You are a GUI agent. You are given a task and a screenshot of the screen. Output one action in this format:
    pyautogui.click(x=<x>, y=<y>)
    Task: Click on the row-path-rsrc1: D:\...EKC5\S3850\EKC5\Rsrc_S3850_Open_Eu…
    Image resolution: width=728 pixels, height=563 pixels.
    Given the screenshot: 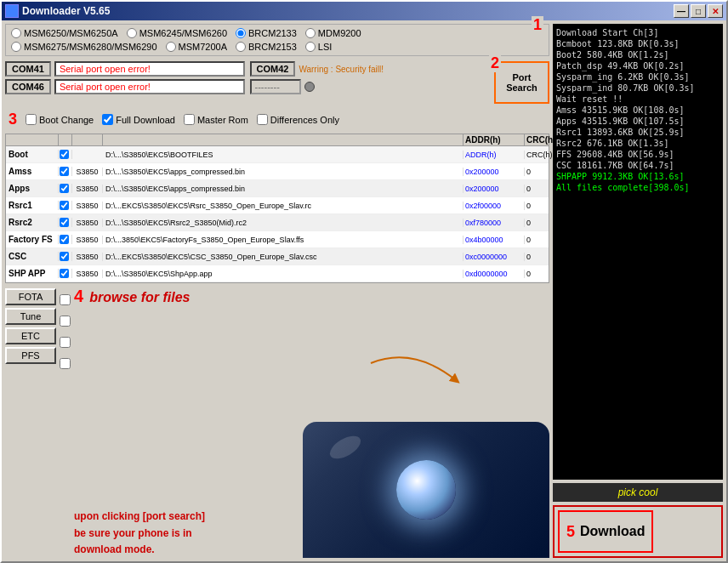 What is the action you would take?
    pyautogui.click(x=283, y=206)
    